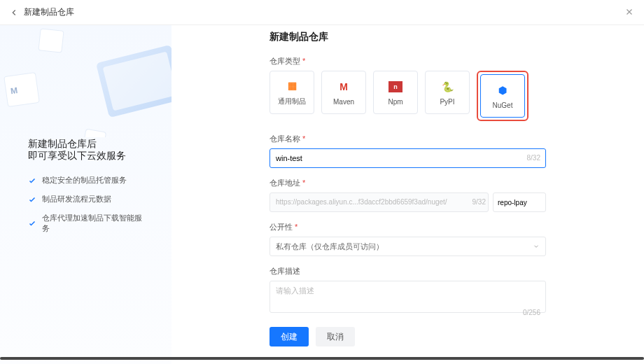 This screenshot has height=364, width=644. What do you see at coordinates (292, 92) in the screenshot?
I see `type-card-generic: ▦ 通用制品` at bounding box center [292, 92].